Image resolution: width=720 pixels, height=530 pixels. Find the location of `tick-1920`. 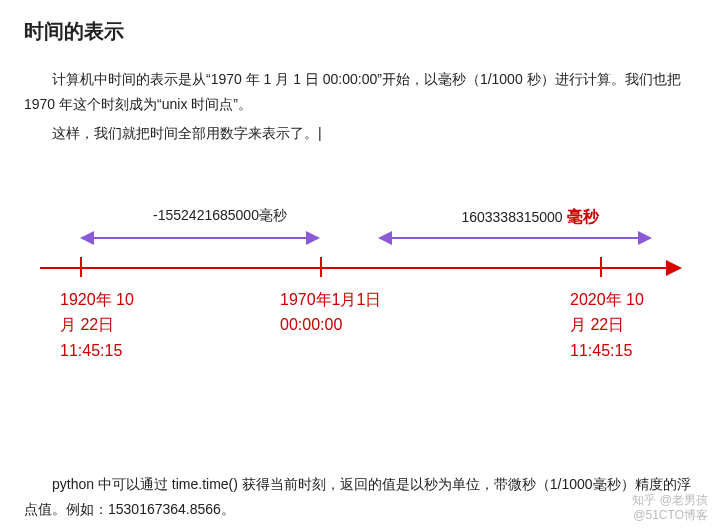

tick-1920 is located at coordinates (81, 267).